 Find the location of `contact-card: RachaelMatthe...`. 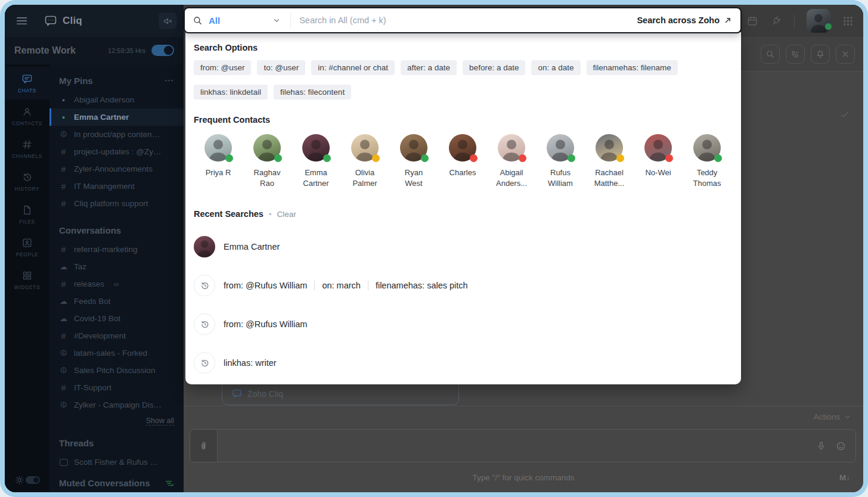

contact-card: RachaelMatthe... is located at coordinates (609, 161).